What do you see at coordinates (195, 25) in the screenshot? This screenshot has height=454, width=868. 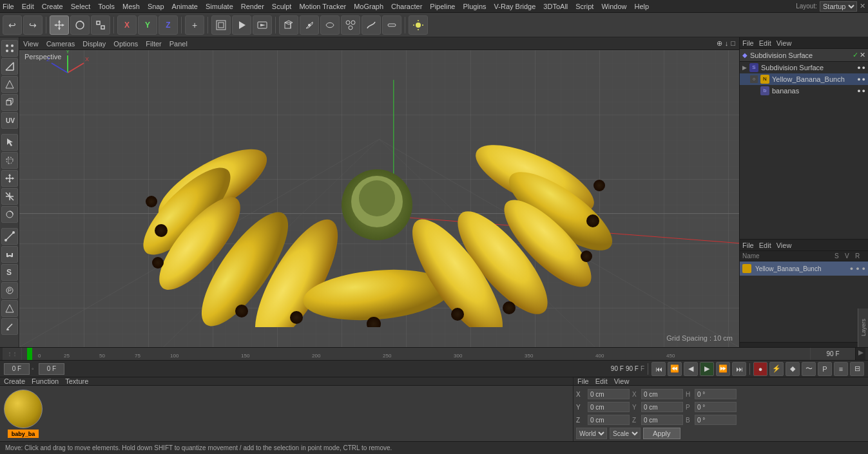 I see `add-object-button: +` at bounding box center [195, 25].